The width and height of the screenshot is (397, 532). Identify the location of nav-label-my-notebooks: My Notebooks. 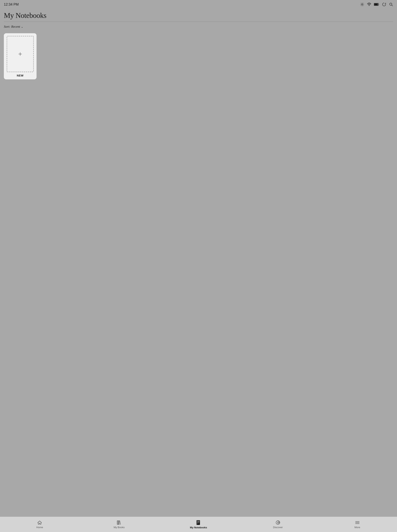
(198, 527).